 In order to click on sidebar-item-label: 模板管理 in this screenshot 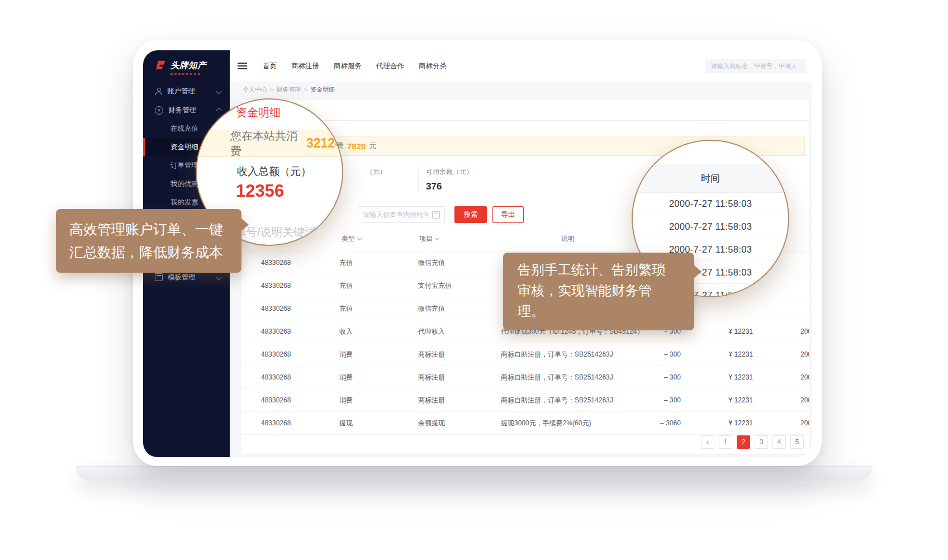, I will do `click(190, 277)`.